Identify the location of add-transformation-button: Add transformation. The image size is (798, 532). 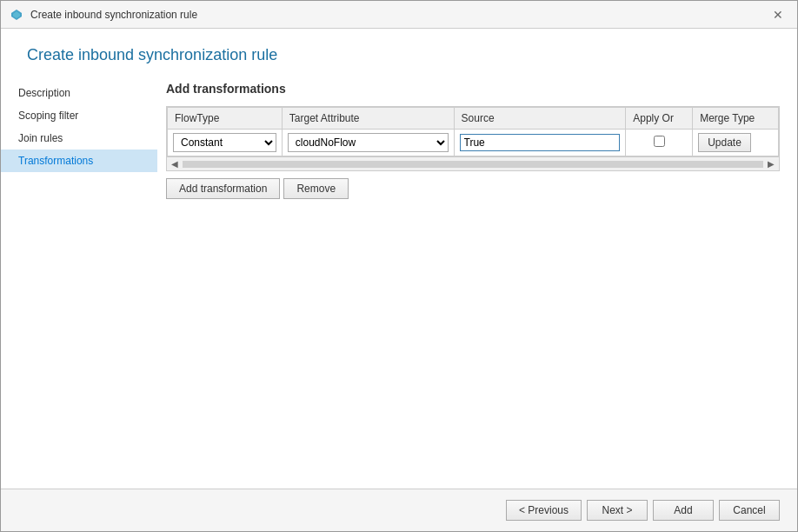
(223, 189).